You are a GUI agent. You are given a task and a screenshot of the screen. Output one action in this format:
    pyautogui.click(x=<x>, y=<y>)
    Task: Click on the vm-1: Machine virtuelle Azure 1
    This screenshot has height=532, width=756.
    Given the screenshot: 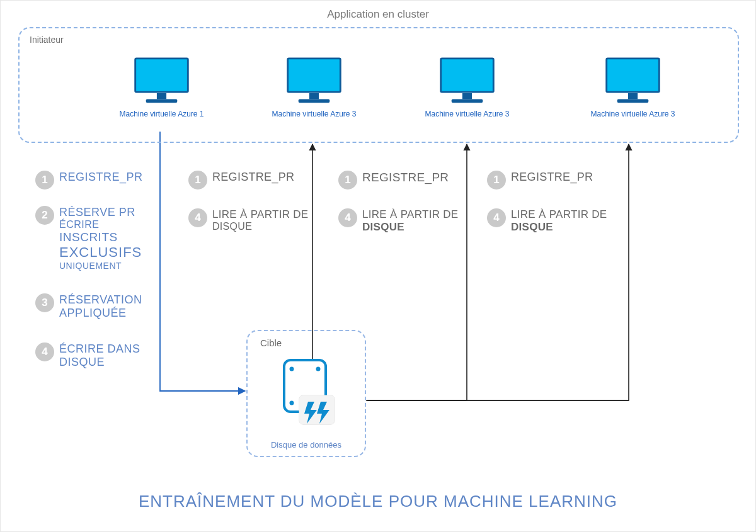 What is the action you would take?
    pyautogui.click(x=161, y=82)
    